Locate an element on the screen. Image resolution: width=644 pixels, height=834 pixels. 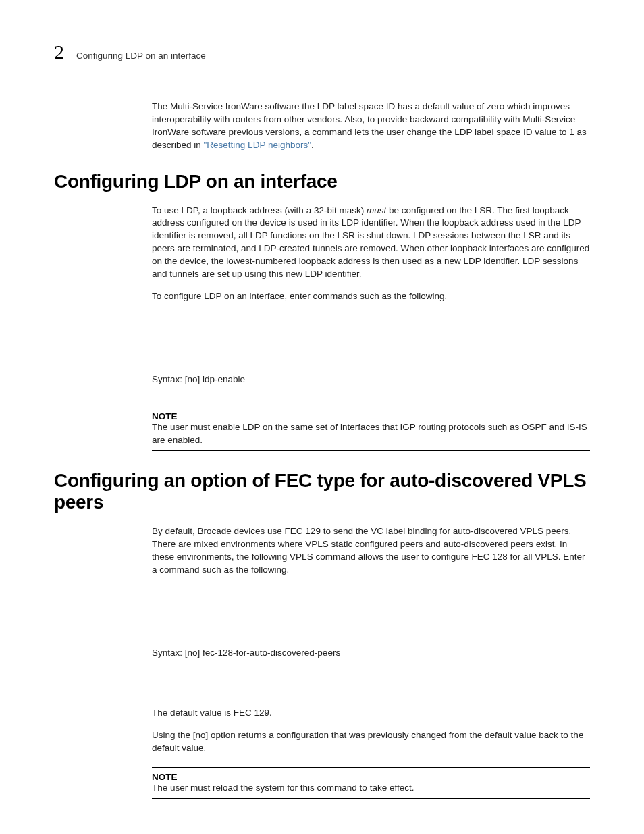
s1p1-text-a: To use LDP, a loopback address (with a 3… is located at coordinates (259, 211).